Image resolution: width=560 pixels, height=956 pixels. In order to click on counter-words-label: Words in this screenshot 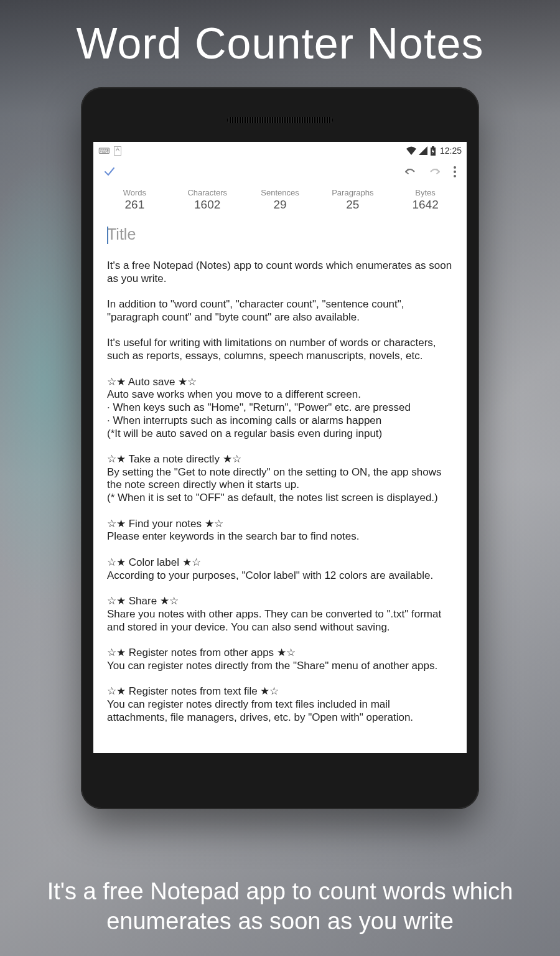, I will do `click(134, 193)`.